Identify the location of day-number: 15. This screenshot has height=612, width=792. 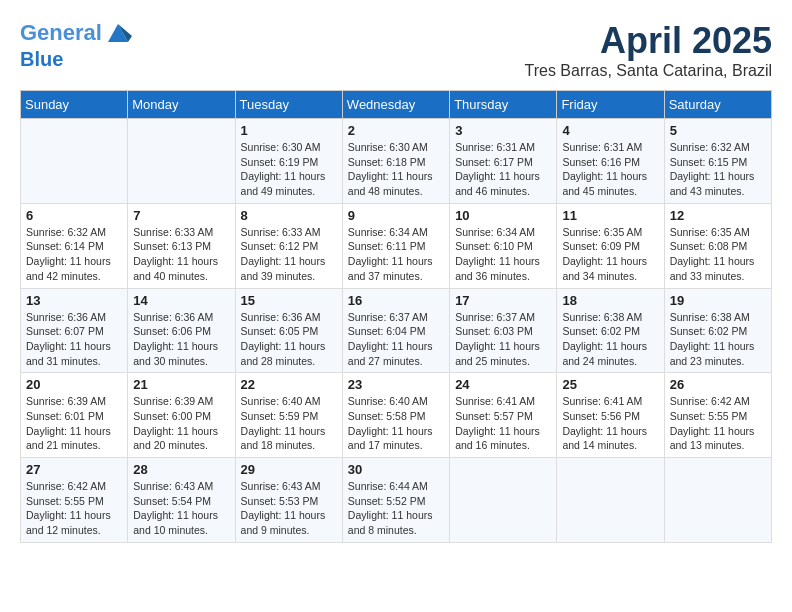
(289, 300).